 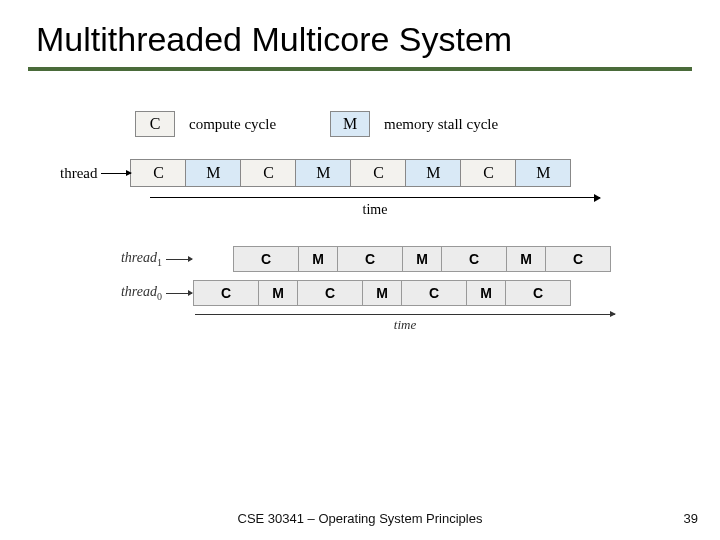 I want to click on fig1-time-label: time, so click(x=375, y=210).